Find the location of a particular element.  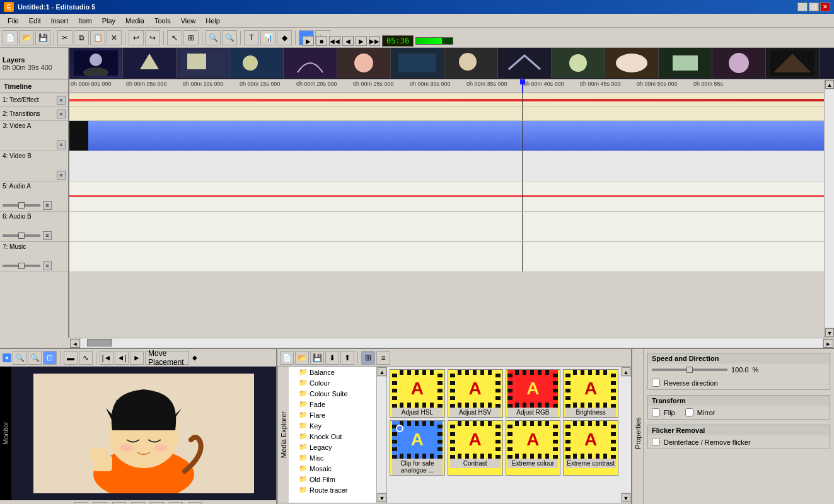

reverse-checkbox is located at coordinates (656, 383).